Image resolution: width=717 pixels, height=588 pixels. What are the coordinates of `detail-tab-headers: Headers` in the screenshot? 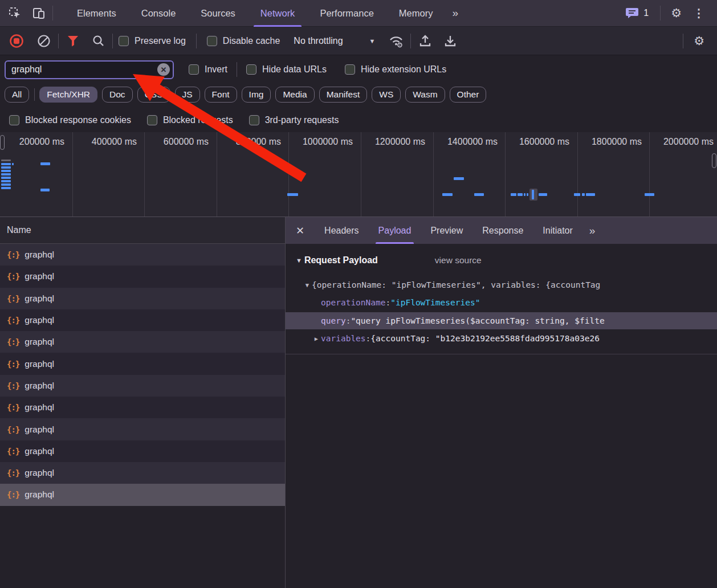 It's located at (341, 230).